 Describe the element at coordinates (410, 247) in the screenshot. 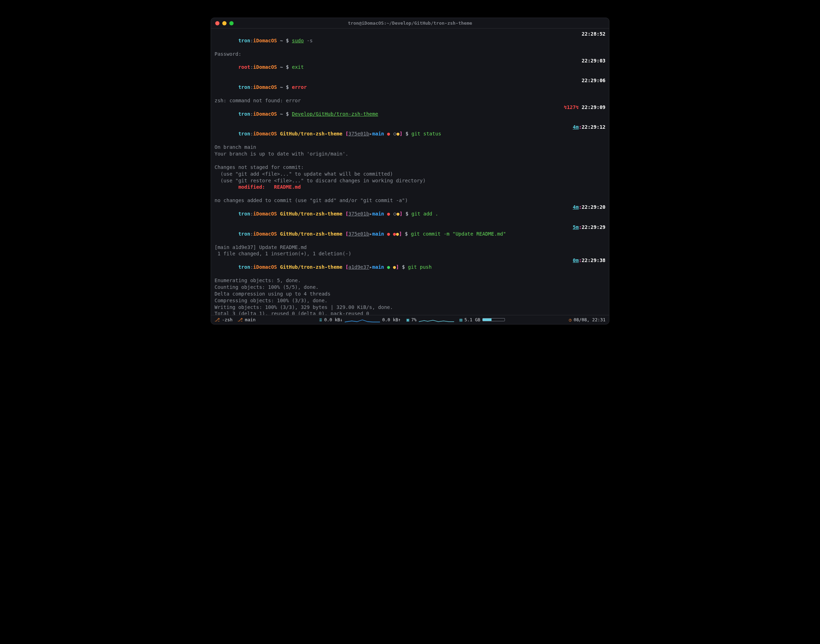

I see `text: [main a1d9e37] Update README.md` at that location.